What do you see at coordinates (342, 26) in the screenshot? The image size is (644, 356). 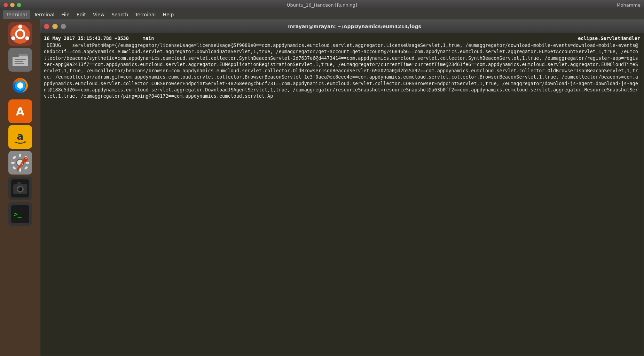 I see `terminal-titlebar: mrayan@mrayan: ~/AppDynamics/eum4214/log…` at bounding box center [342, 26].